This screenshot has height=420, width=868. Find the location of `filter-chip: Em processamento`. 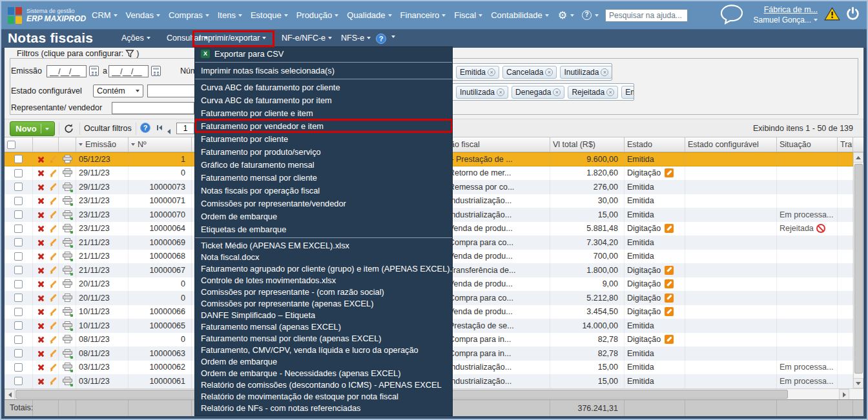

filter-chip: Em processamento is located at coordinates (628, 92).